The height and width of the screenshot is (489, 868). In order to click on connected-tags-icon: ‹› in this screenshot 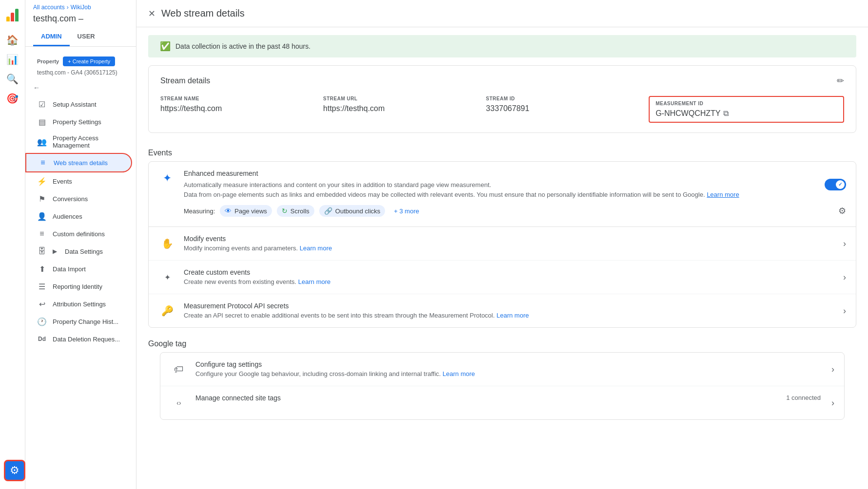, I will do `click(179, 403)`.